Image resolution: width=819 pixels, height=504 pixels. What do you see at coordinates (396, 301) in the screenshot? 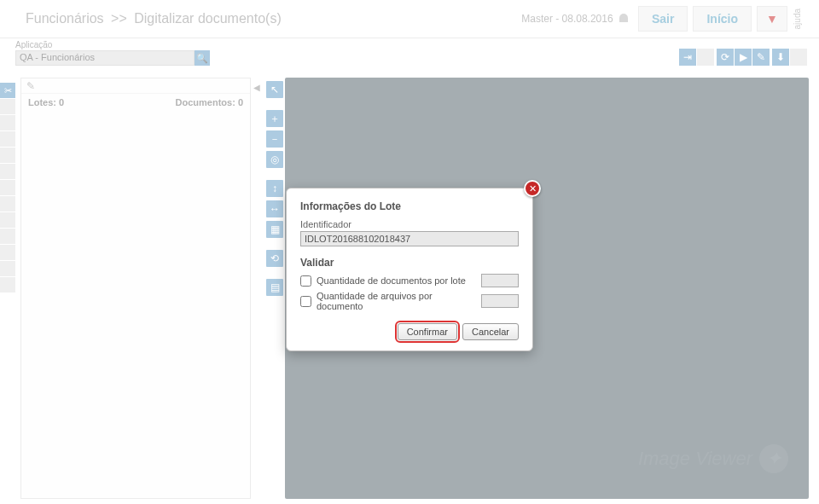
I see `validate-files-per-doc-label: Quantidade de arquivos por documento` at bounding box center [396, 301].